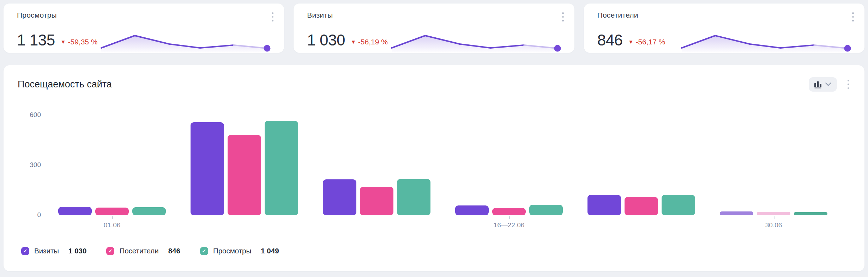  I want to click on kpi-delta: ▼ -56,17 %, so click(647, 42).